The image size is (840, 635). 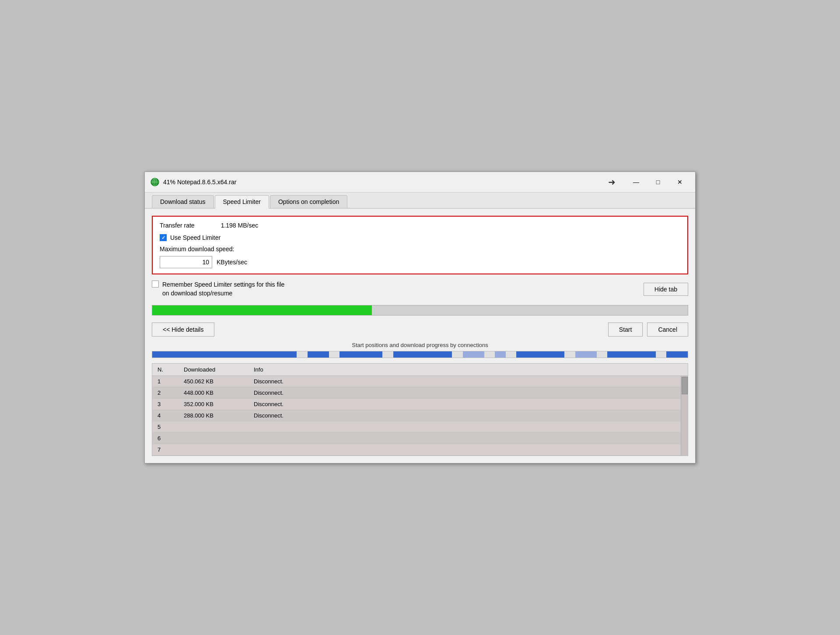 I want to click on titlebar-controls: ➜ — □ ✕, so click(x=649, y=182).